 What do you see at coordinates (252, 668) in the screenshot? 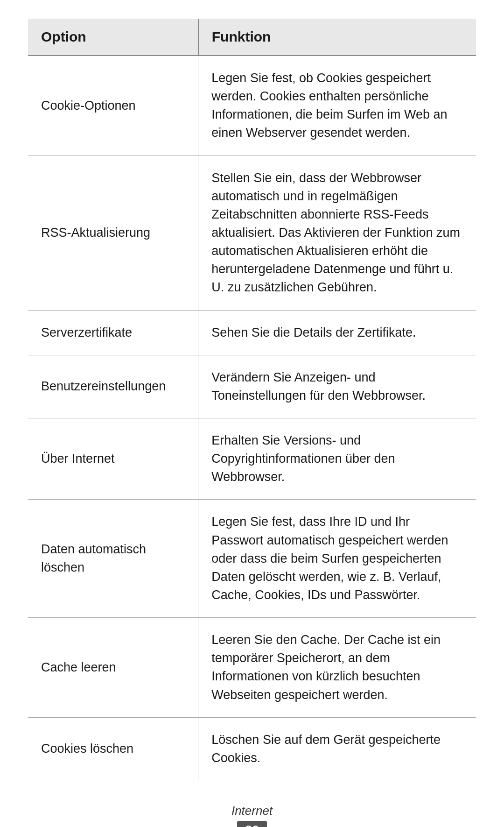
I see `table-row: Cache leerenLeeren Sie den Cache. Der Ca…` at bounding box center [252, 668].